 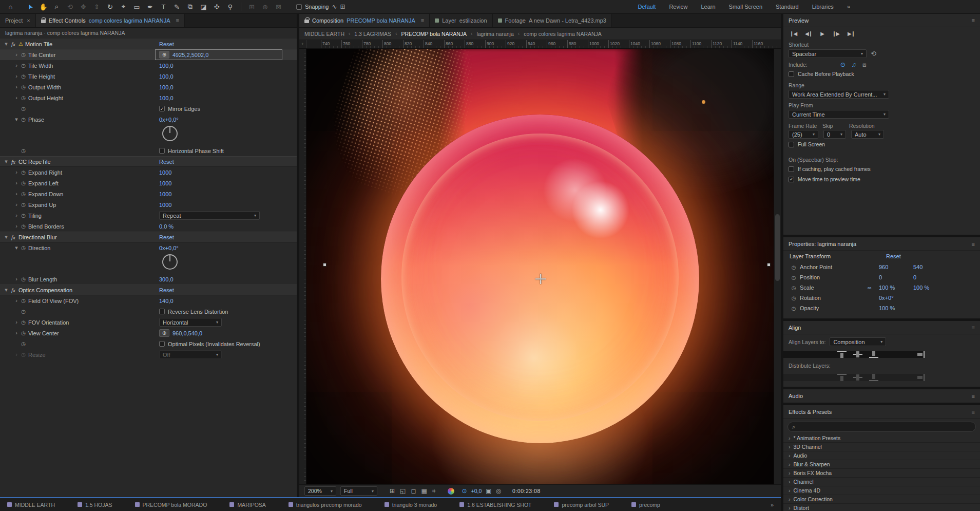 What do you see at coordinates (70, 7) in the screenshot?
I see `orbit-camera-tool-button: ⟲` at bounding box center [70, 7].